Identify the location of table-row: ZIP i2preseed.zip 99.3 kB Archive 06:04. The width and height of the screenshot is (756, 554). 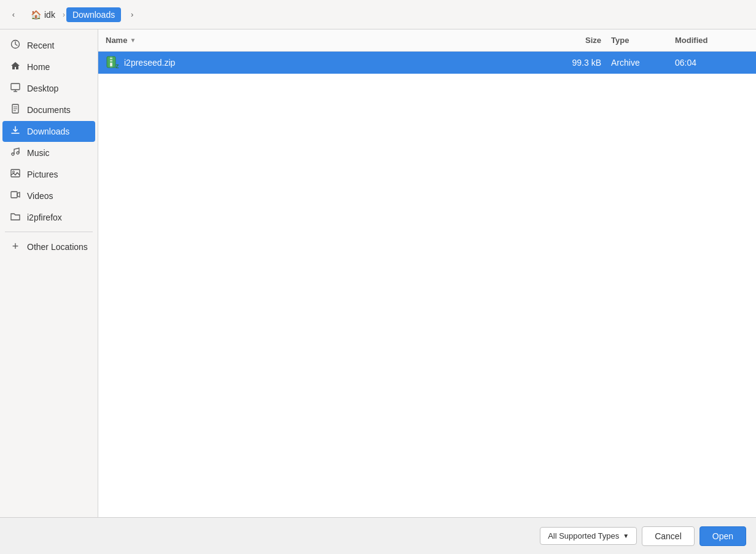
(427, 63).